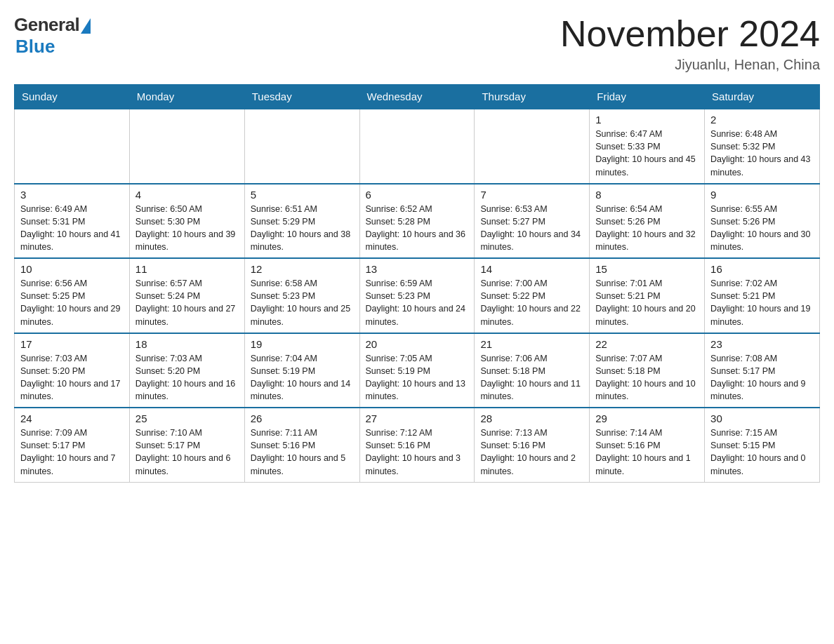 Image resolution: width=834 pixels, height=644 pixels. I want to click on table-row: 2Sunrise: 6:48 AMSunset: 5:32 PMDaylight…, so click(762, 146).